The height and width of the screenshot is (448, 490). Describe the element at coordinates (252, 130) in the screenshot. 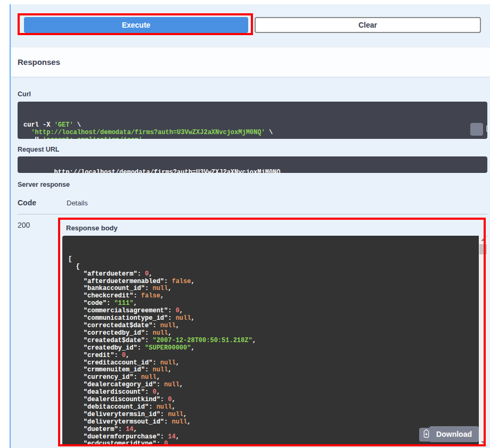

I see `curl-code: curl -X 'GET' \ 'http://localhost/demoda…` at that location.